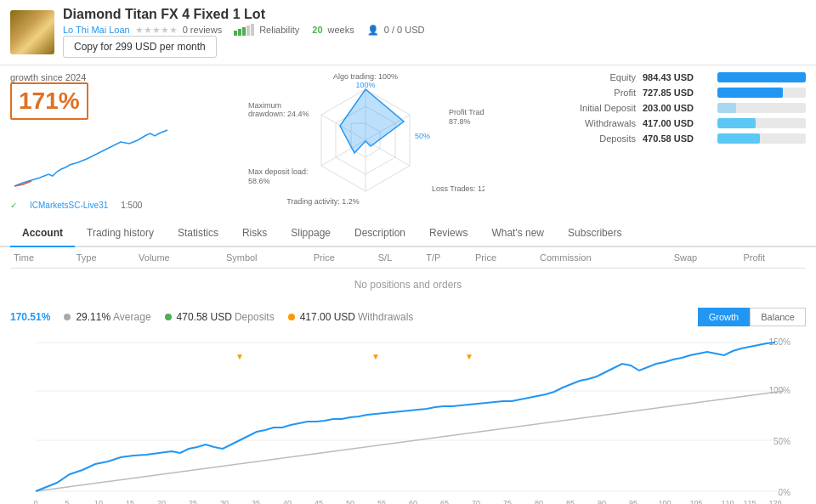 The width and height of the screenshot is (816, 504). Describe the element at coordinates (97, 30) in the screenshot. I see `author-name: Lo Thi Mai Loan` at that location.